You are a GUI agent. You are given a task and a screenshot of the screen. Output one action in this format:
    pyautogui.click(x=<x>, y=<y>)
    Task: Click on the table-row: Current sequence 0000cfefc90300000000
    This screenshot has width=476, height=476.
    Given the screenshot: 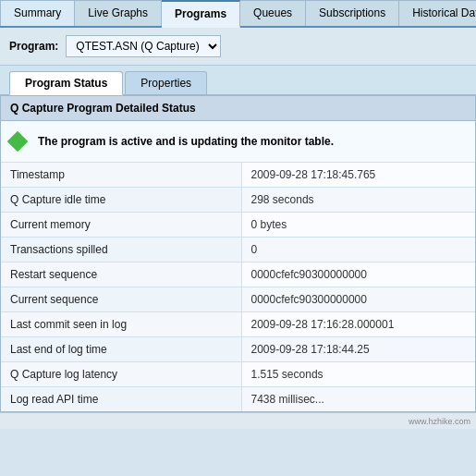 What is the action you would take?
    pyautogui.click(x=238, y=299)
    